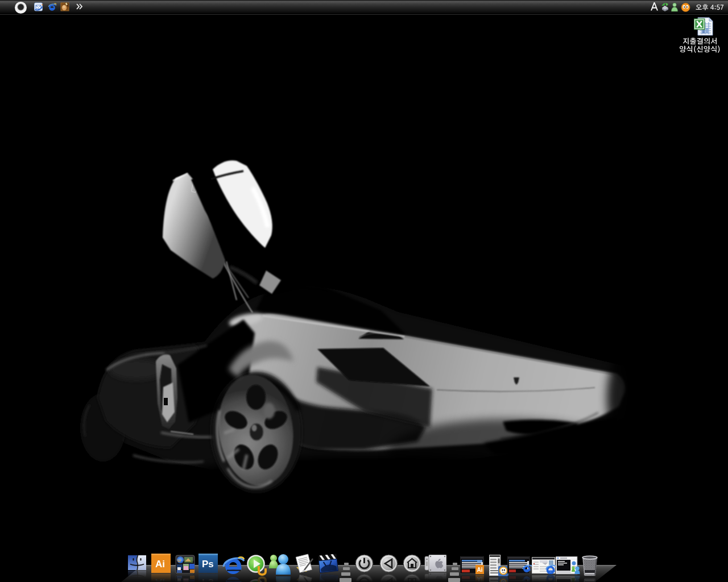 Image resolution: width=728 pixels, height=582 pixels. Describe the element at coordinates (208, 564) in the screenshot. I see `svg-text: Ps` at that location.